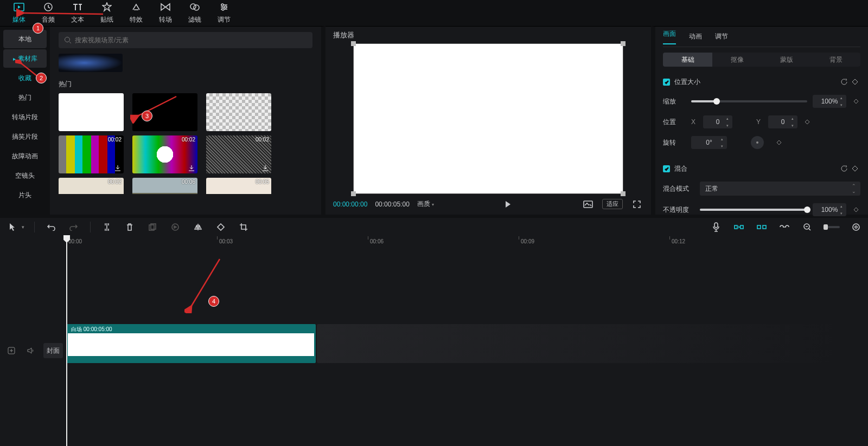 The height and width of the screenshot is (446, 868). What do you see at coordinates (25, 156) in the screenshot?
I see `sidebar-item-glitch: 故障动画` at bounding box center [25, 156].